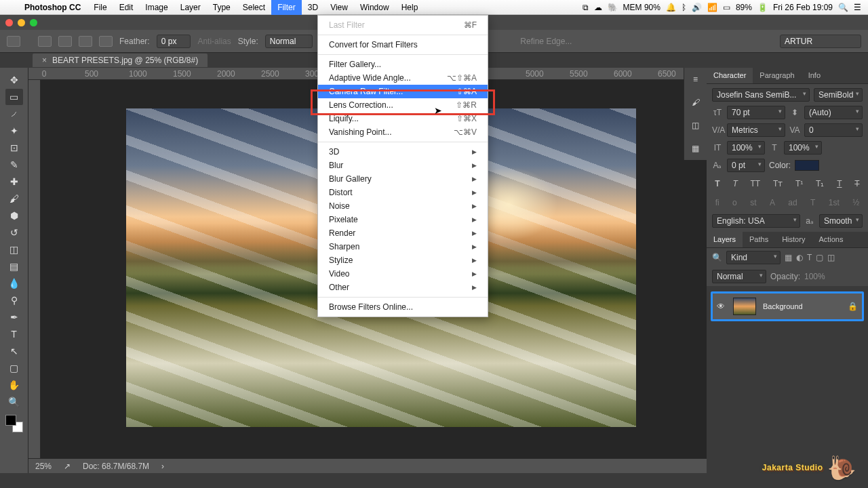 This screenshot has width=868, height=488. I want to click on filter-lens: Lens Correction...⇧⌘R, so click(403, 105).